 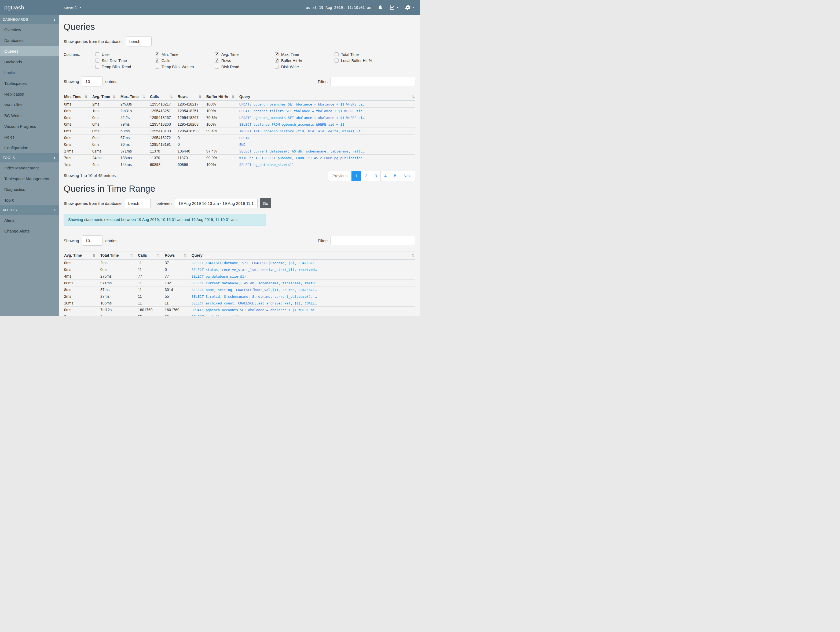 I want to click on sidebar-item-tablespace-management: Tablespace Management, so click(x=30, y=179).